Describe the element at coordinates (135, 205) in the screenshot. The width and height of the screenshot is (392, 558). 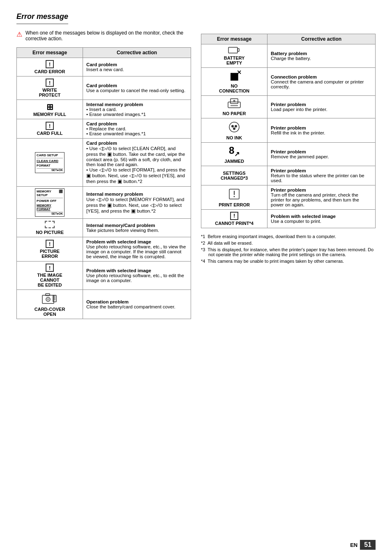
I see `memory-setup-text: Use ◁▷/⊙ to select [MEMORY FORMAT], and …` at that location.